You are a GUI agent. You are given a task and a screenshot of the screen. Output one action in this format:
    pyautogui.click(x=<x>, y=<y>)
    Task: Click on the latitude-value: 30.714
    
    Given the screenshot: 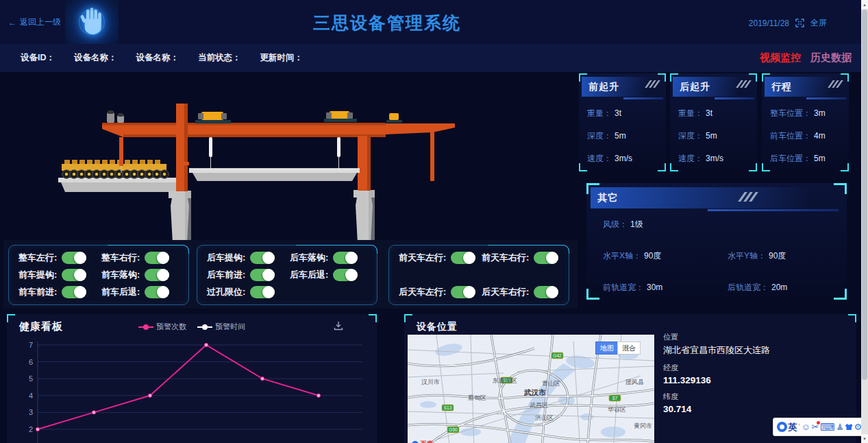 What is the action you would take?
    pyautogui.click(x=717, y=409)
    